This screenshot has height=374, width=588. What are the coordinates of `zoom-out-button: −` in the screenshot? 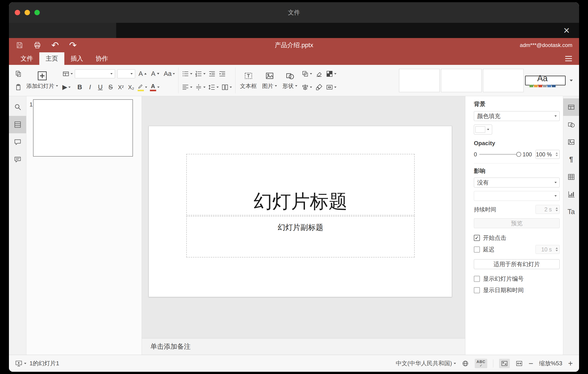 It's located at (531, 363).